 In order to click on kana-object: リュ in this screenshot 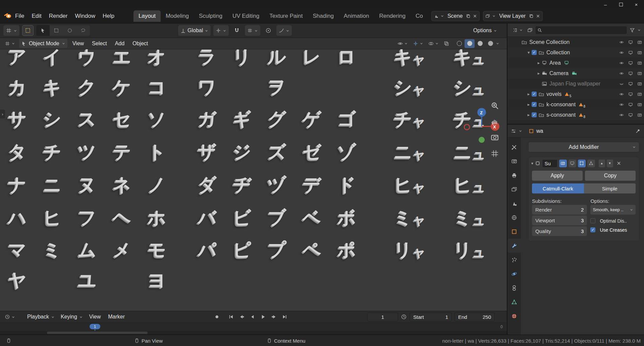, I will do `click(470, 249)`.